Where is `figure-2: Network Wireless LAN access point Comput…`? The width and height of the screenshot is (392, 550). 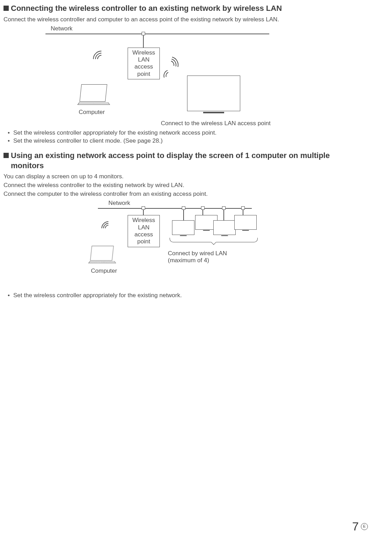 figure-2: Network Wireless LAN access point Comput… is located at coordinates (185, 238).